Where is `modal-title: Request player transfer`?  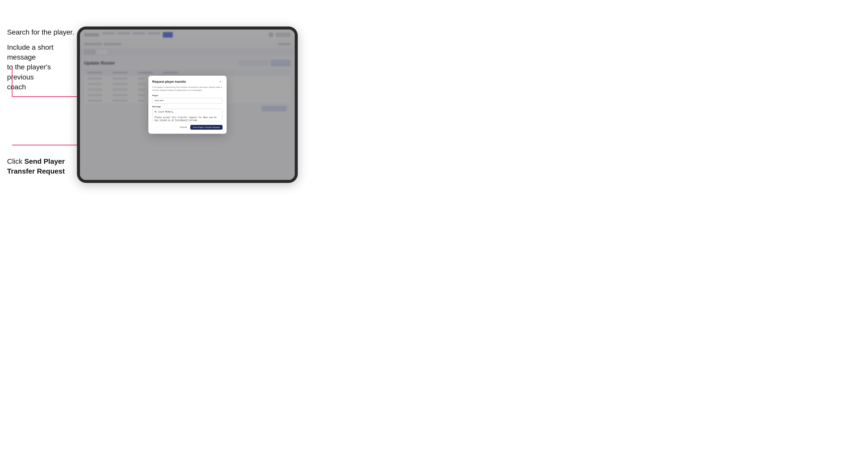 modal-title: Request player transfer is located at coordinates (169, 82).